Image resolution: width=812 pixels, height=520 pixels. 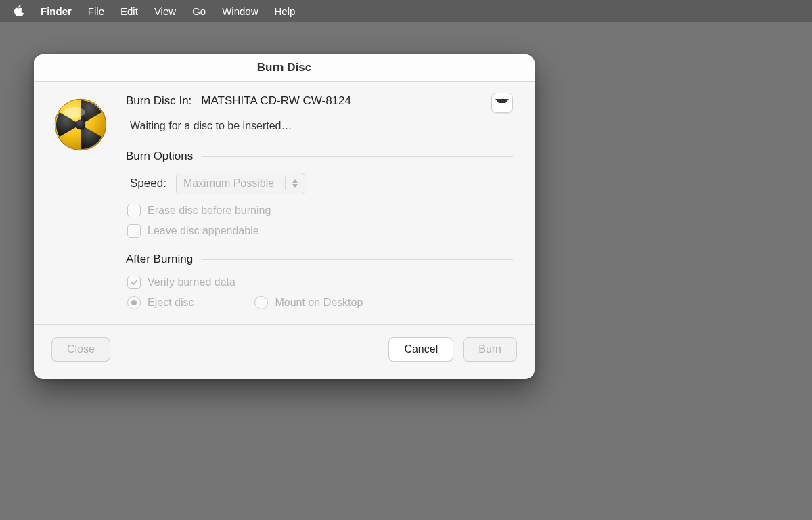 I want to click on eject-radio, so click(x=134, y=303).